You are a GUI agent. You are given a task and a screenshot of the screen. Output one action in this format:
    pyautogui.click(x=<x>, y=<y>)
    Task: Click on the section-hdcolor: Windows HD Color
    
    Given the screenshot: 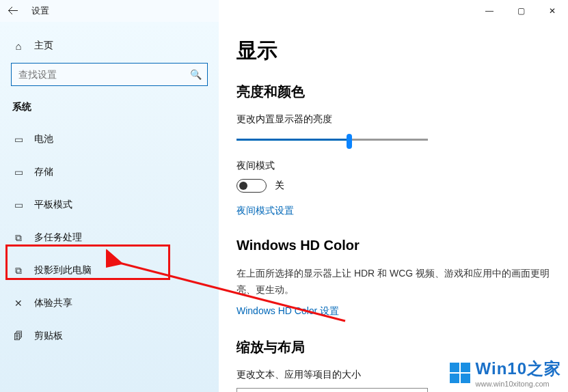 What is the action you would take?
    pyautogui.click(x=394, y=246)
    